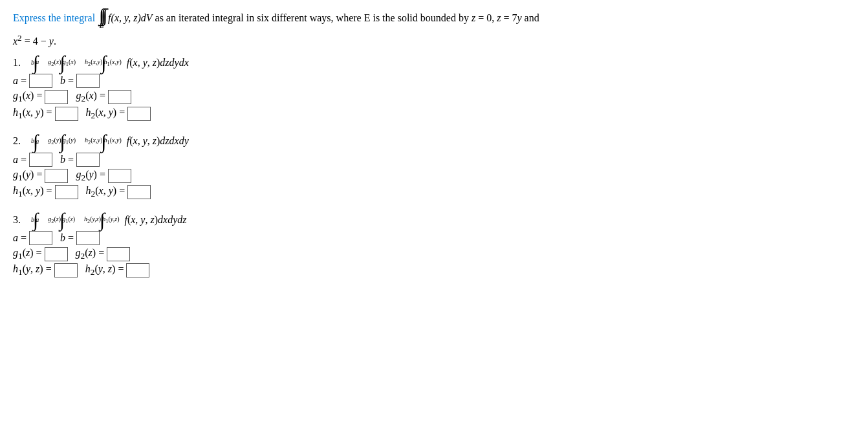  What do you see at coordinates (434, 141) in the screenshot?
I see `section-2-integral: 2. b ∫ a g2(y) ∫ g1(y) h2(x` at bounding box center [434, 141].